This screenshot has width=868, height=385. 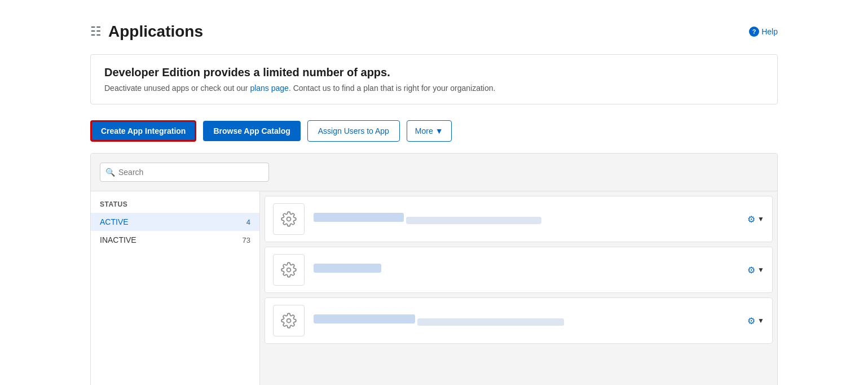 What do you see at coordinates (270, 88) in the screenshot?
I see `plans-page-link: plans page` at bounding box center [270, 88].